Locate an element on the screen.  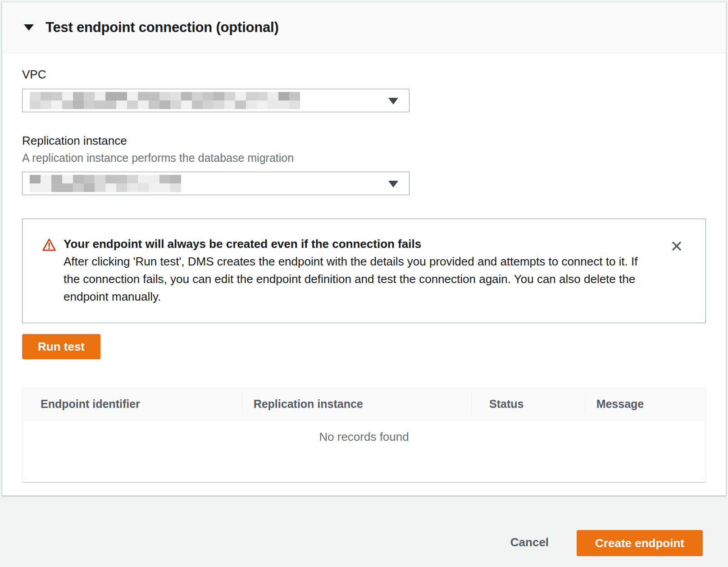
warning-alert-body: After clicking 'Run test', DMS creates t… is located at coordinates (353, 279).